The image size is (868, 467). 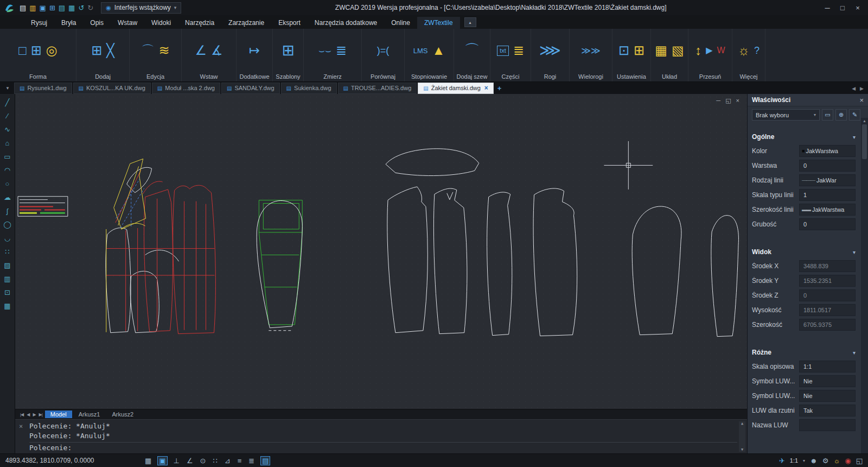 I want to click on ribbon-group-label: Układ, so click(x=669, y=77).